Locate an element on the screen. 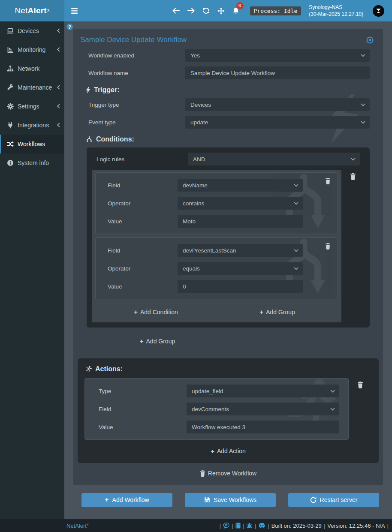 The image size is (392, 532). condition-row: Field devName Operator contains is located at coordinates (217, 203).